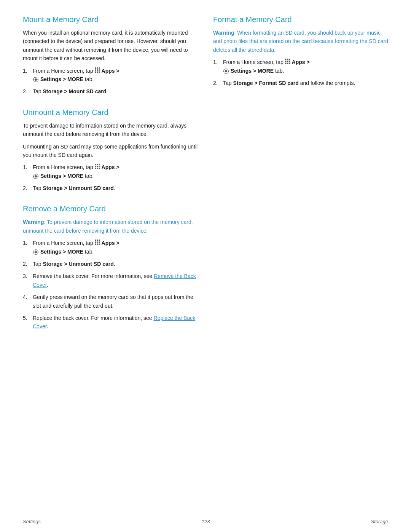 The image size is (411, 532). What do you see at coordinates (110, 113) in the screenshot?
I see `unmount-title: Unmount a Memory Card` at bounding box center [110, 113].